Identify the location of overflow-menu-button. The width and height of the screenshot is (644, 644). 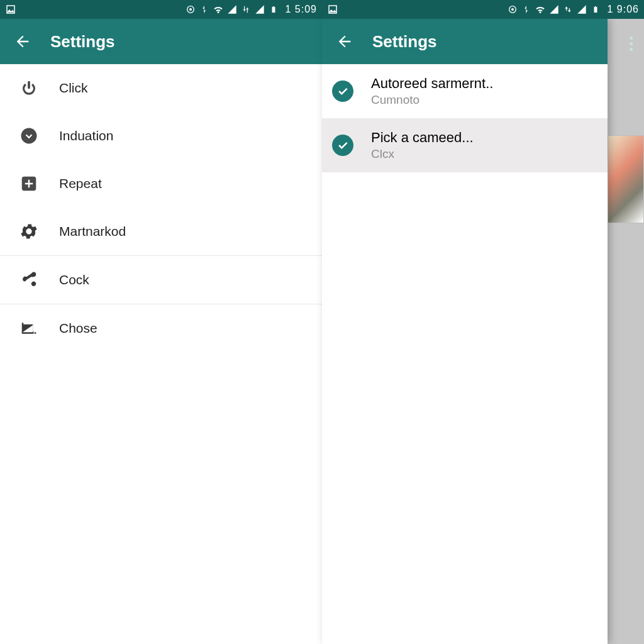
(631, 44).